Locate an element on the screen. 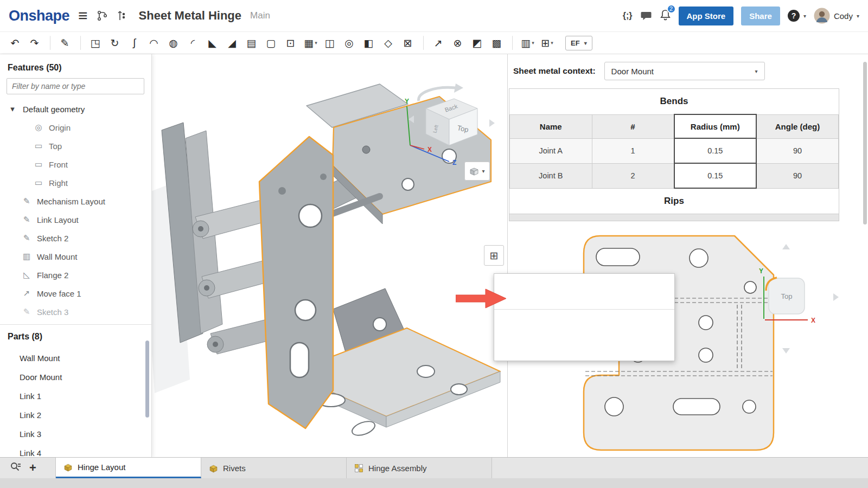 The height and width of the screenshot is (488, 868). chamfer-icon: ◣ is located at coordinates (213, 43).